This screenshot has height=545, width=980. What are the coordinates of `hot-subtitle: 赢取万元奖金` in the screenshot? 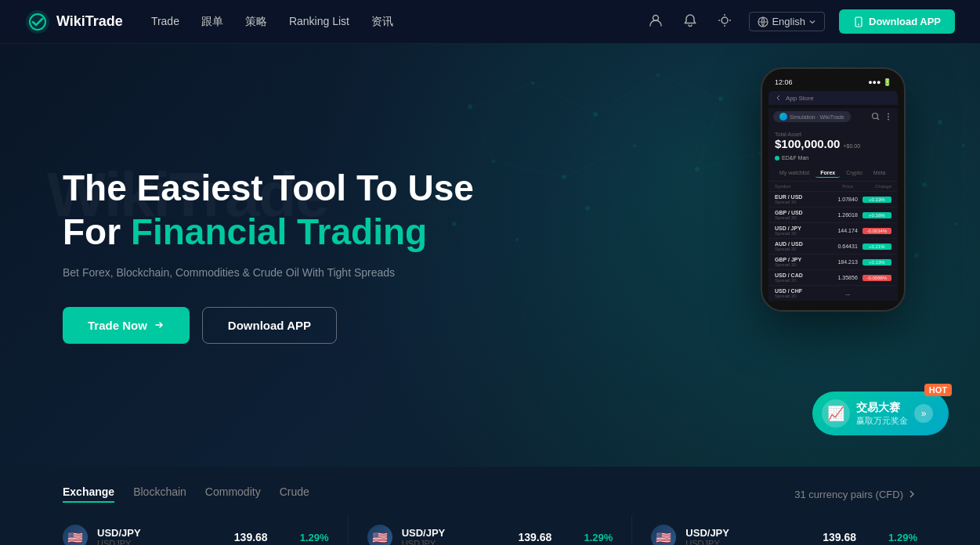 It's located at (882, 421).